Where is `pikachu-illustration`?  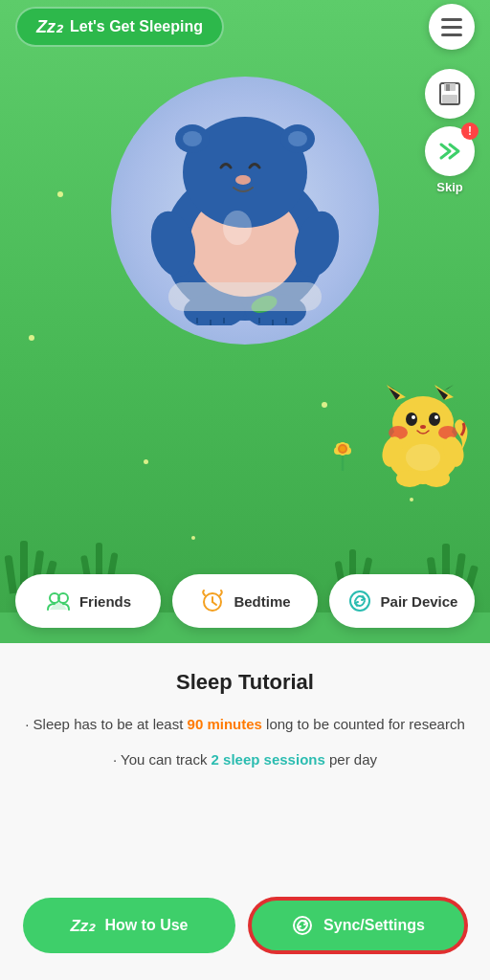
pikachu-illustration is located at coordinates (423, 435).